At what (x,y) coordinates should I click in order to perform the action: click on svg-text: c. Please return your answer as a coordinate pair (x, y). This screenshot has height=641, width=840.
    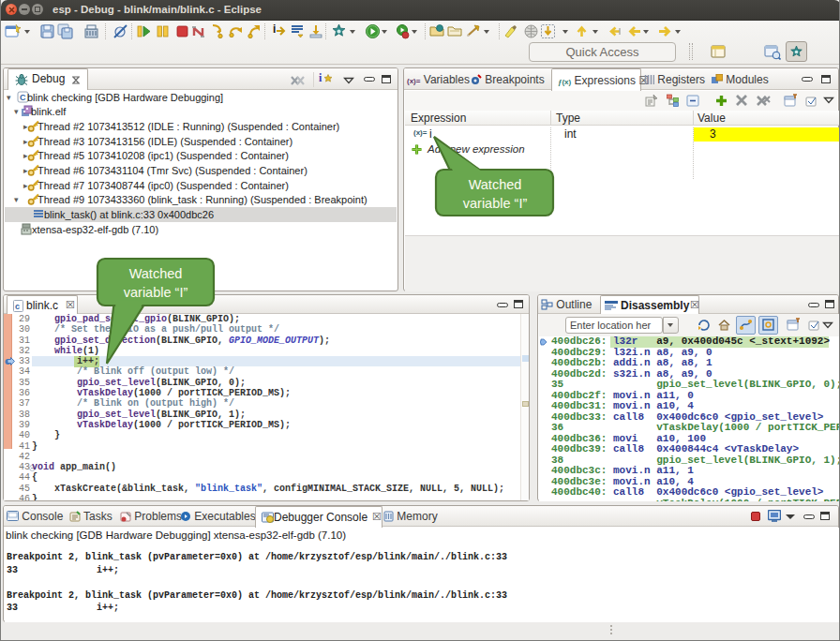
    Looking at the image, I should click on (17, 306).